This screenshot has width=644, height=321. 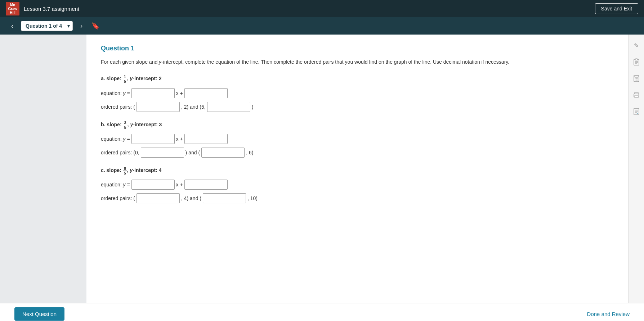 What do you see at coordinates (81, 26) in the screenshot?
I see `next-nav-button: ›` at bounding box center [81, 26].